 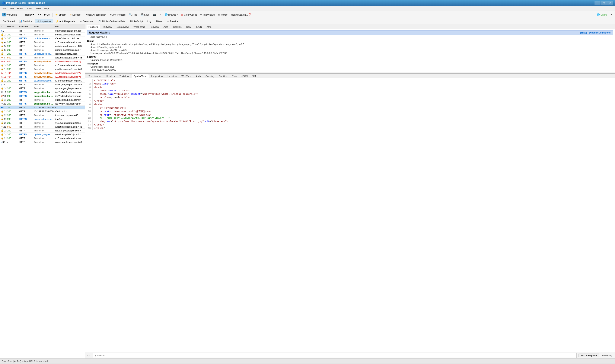 I want to click on table-row: ⚙17 200 HTTPS suggestion.baidu.com /su?w…, so click(x=42, y=92).